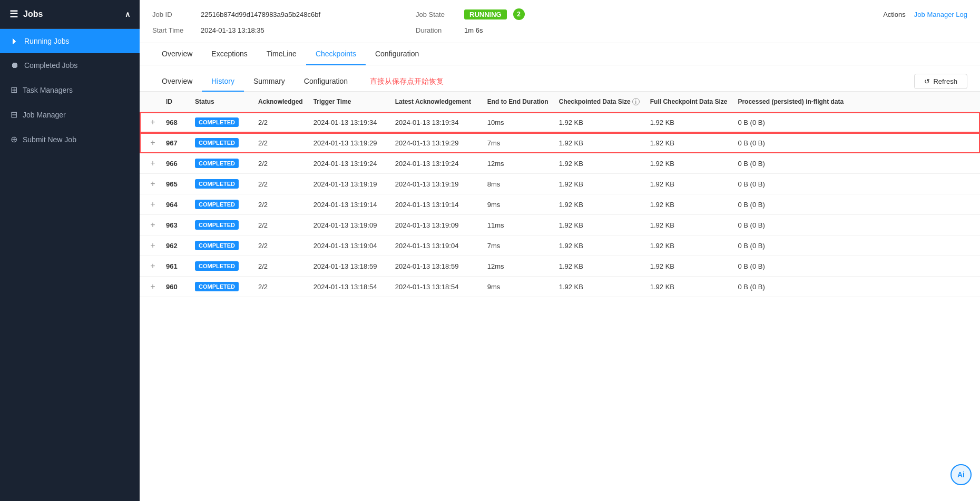  I want to click on outer-tab-exceptions: Exceptions, so click(229, 54).